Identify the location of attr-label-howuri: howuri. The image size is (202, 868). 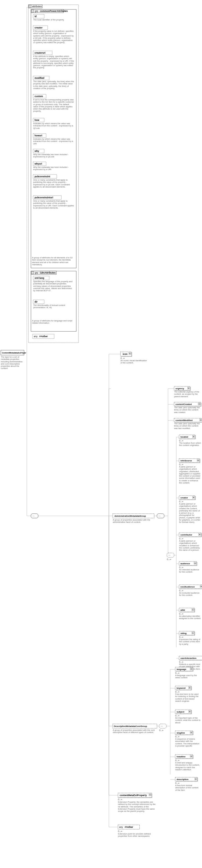
(38, 135).